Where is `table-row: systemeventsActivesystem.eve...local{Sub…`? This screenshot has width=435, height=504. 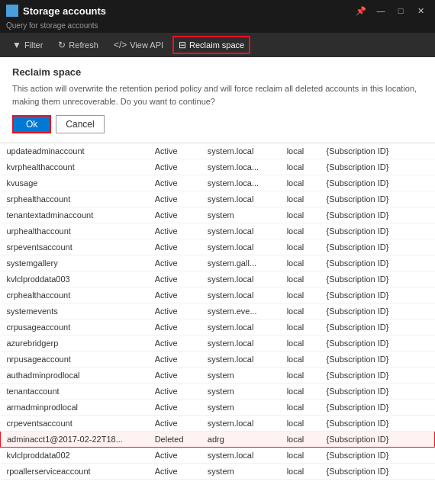
table-row: systemeventsActivesystem.eve...local{Sub… is located at coordinates (218, 311).